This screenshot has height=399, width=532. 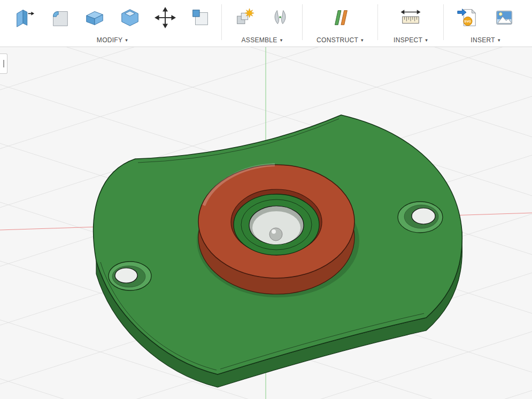 I want to click on ball-highlight, so click(x=274, y=232).